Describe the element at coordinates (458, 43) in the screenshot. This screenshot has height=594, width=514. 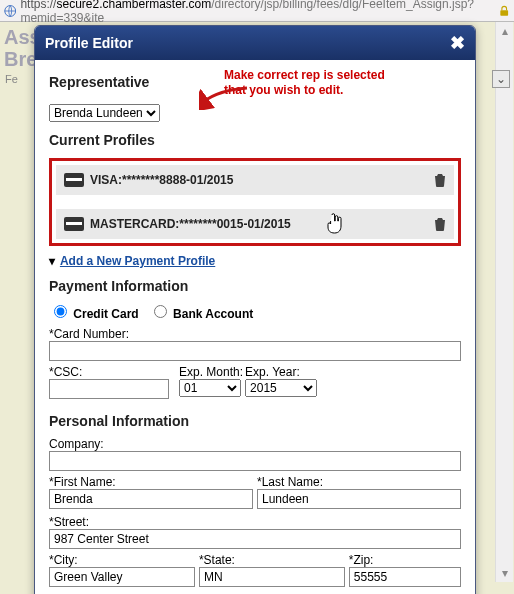
I see `close-icon: ✖` at that location.